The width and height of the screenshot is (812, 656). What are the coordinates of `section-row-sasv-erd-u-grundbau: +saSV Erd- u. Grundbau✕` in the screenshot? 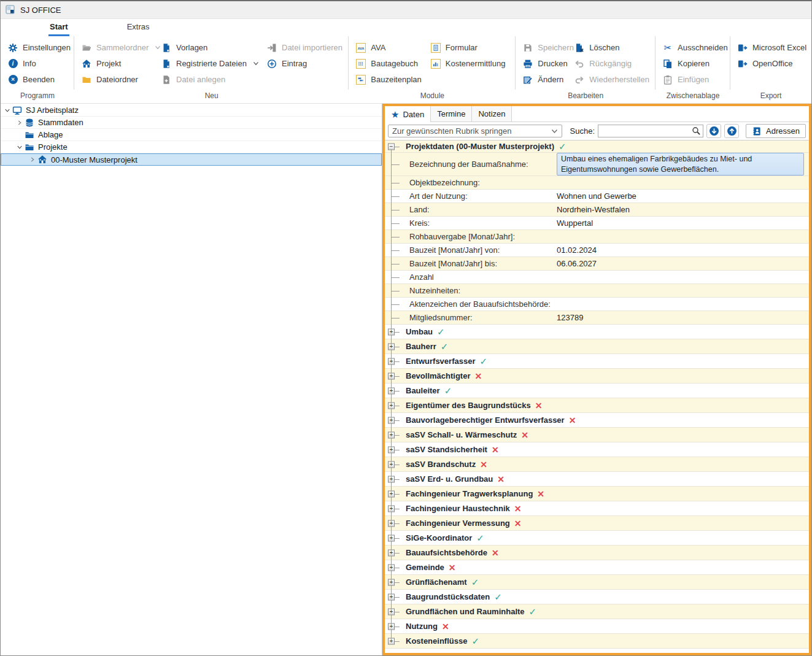 It's located at (597, 479).